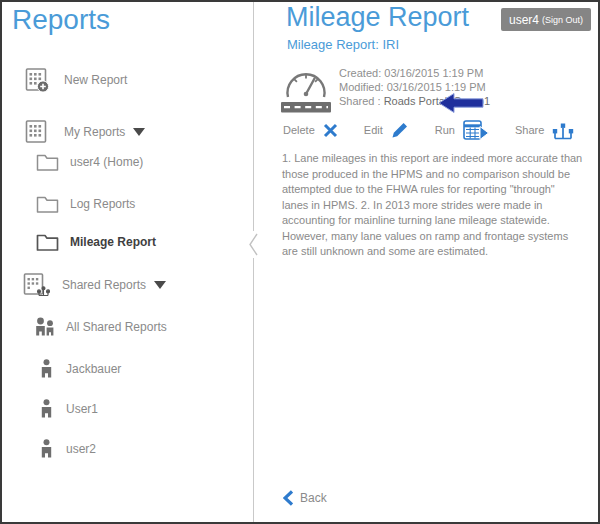 The image size is (600, 524). Describe the element at coordinates (44, 328) in the screenshot. I see `people-icon` at that location.